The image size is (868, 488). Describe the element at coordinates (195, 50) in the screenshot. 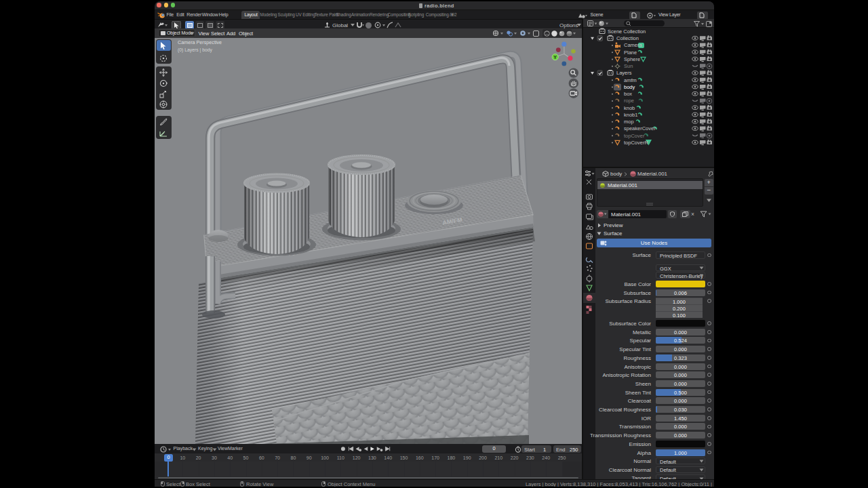

I see `svg-text: (0) Layers | body` at that location.